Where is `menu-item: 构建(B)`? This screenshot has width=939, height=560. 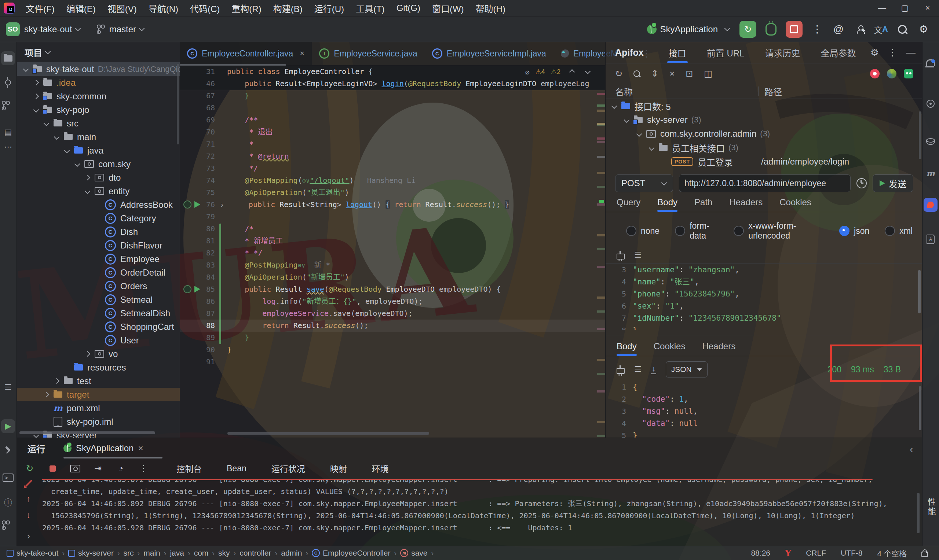 menu-item: 构建(B) is located at coordinates (288, 8).